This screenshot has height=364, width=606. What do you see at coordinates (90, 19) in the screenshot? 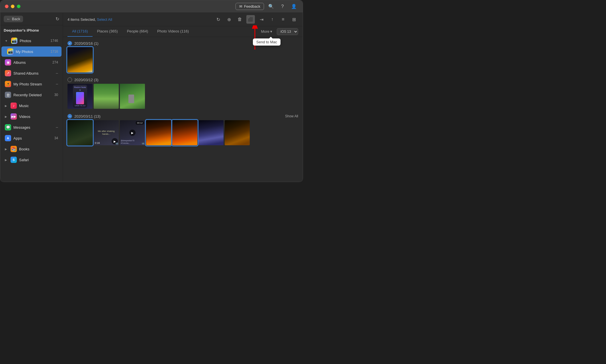
I see `selection-info: 4 items Selected, Select All` at bounding box center [90, 19].